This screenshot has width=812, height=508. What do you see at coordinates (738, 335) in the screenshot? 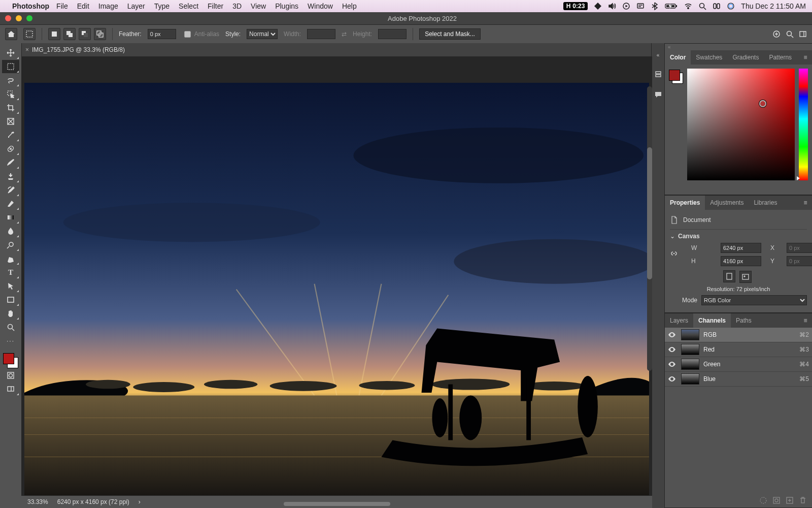
I see `channel-row-rgb: RGB⌘2` at bounding box center [738, 335].